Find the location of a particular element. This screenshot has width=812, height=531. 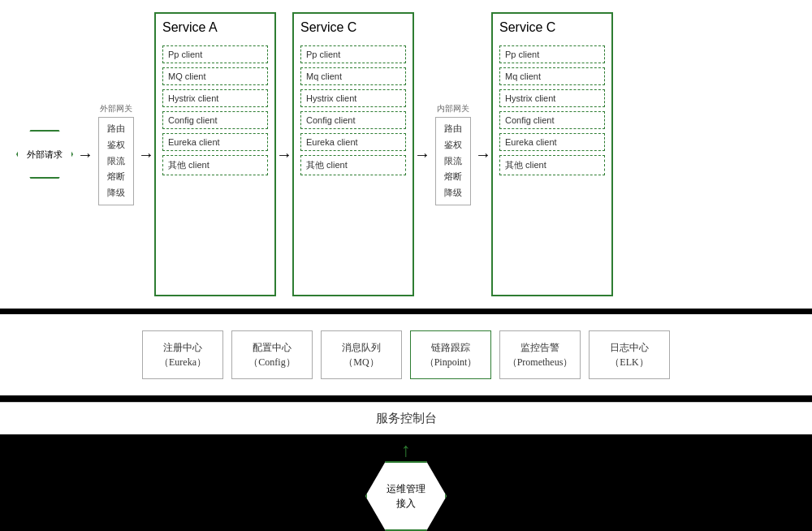

infra-pinpoint: 链路跟踪（Pinpoint） is located at coordinates (451, 355).